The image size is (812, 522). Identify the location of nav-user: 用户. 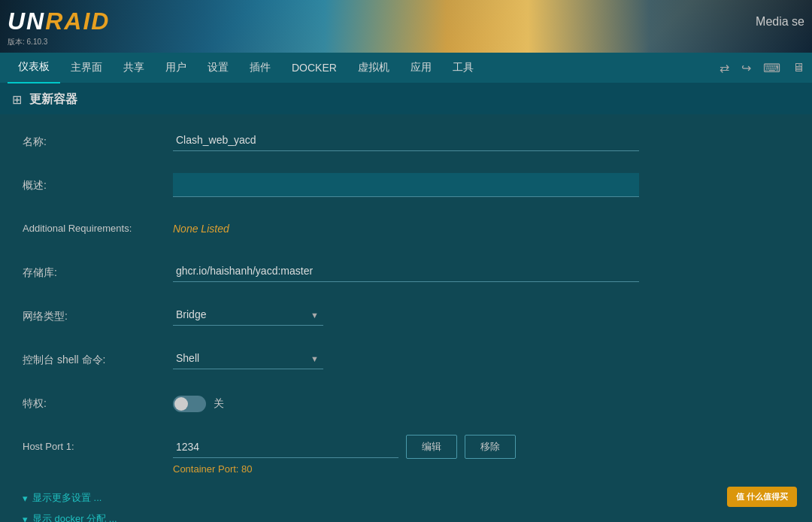
(176, 68).